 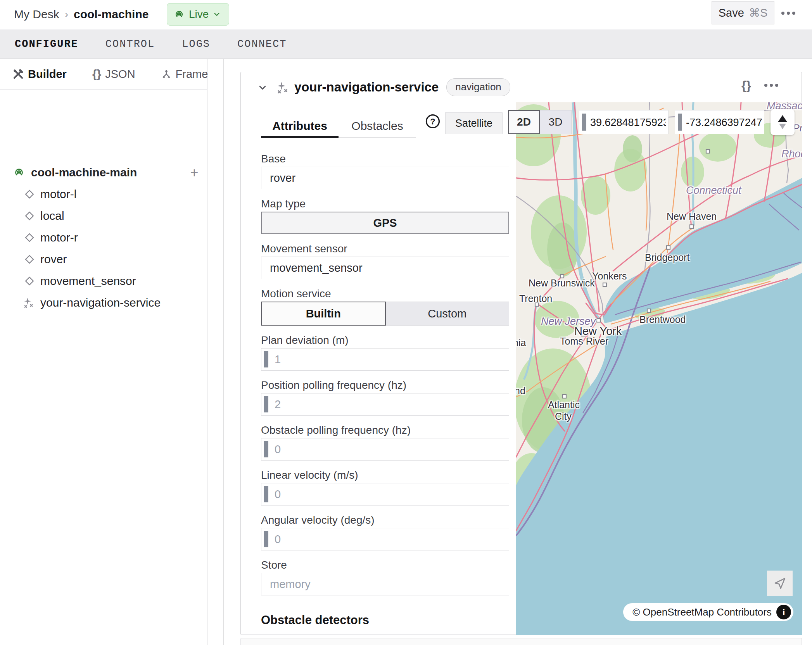 What do you see at coordinates (44, 216) in the screenshot?
I see `tree-item-local: local` at bounding box center [44, 216].